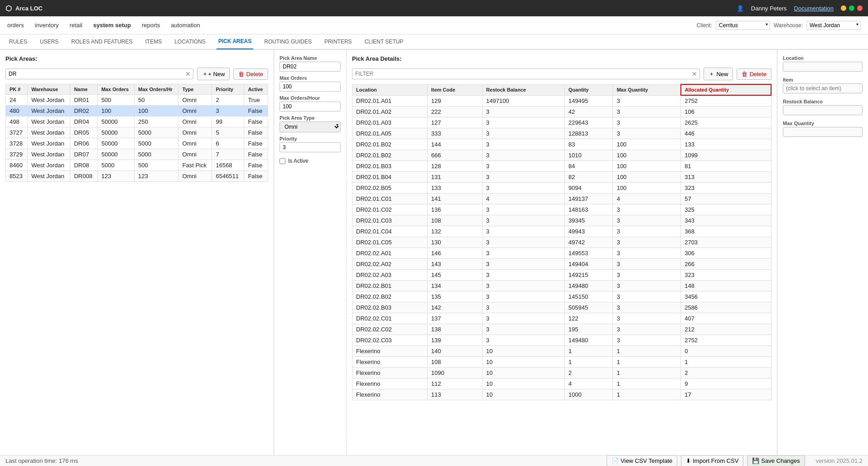 This screenshot has height=466, width=868. I want to click on view-csv-btn: 📄 View CSV Template, so click(642, 461).